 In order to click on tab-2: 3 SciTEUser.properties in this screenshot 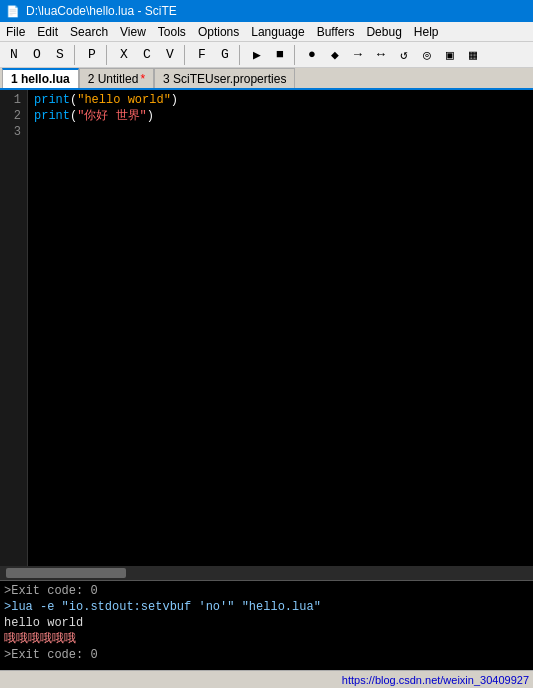, I will do `click(224, 78)`.